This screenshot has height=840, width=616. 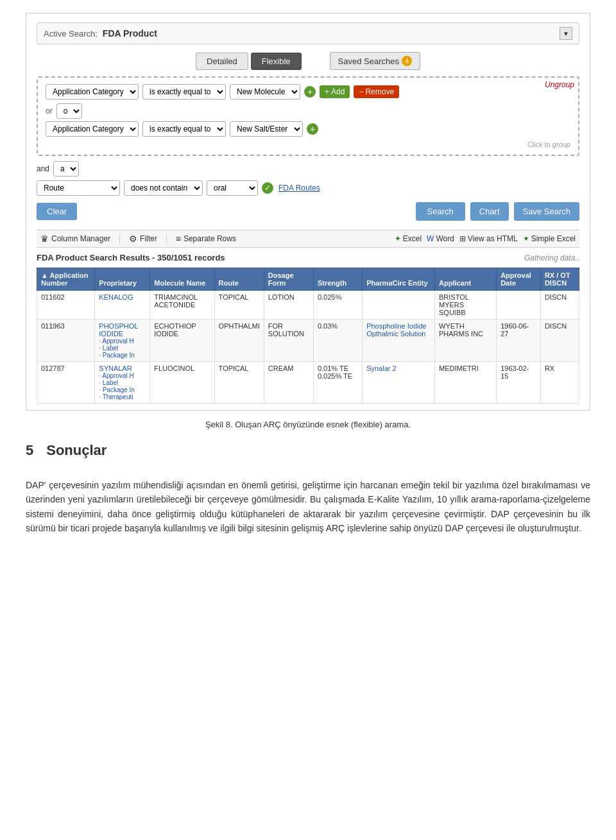 What do you see at coordinates (122, 397) in the screenshot?
I see `sub-link: · Therapeuti` at bounding box center [122, 397].